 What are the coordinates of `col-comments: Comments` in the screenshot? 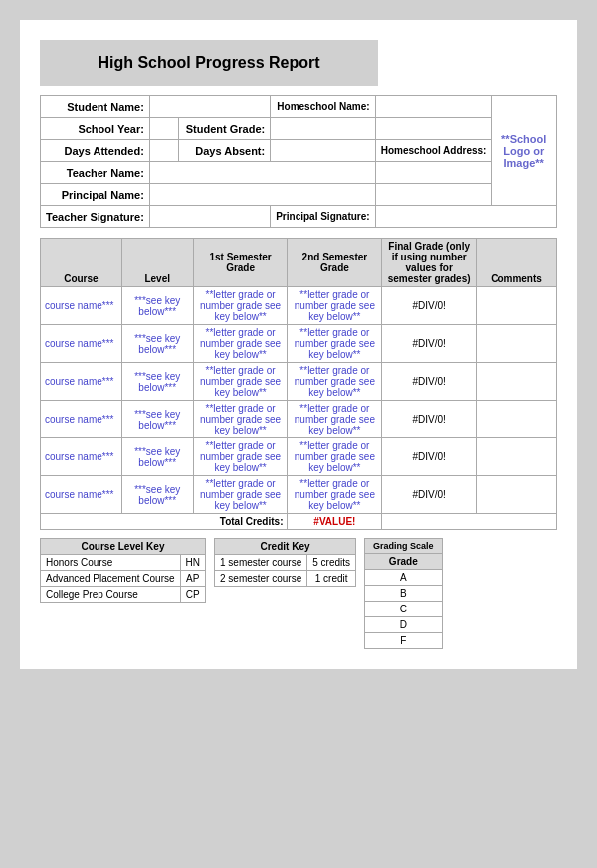 It's located at (517, 262).